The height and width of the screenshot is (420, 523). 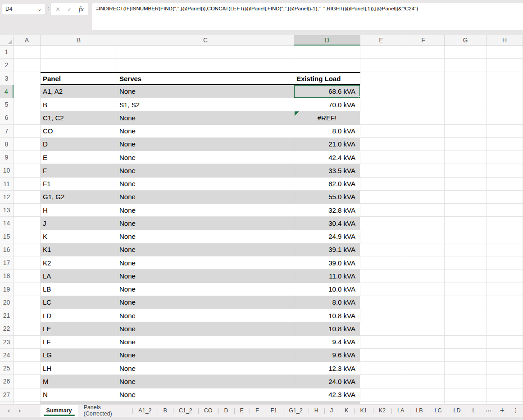 What do you see at coordinates (423, 237) in the screenshot?
I see `cell-F15` at bounding box center [423, 237].